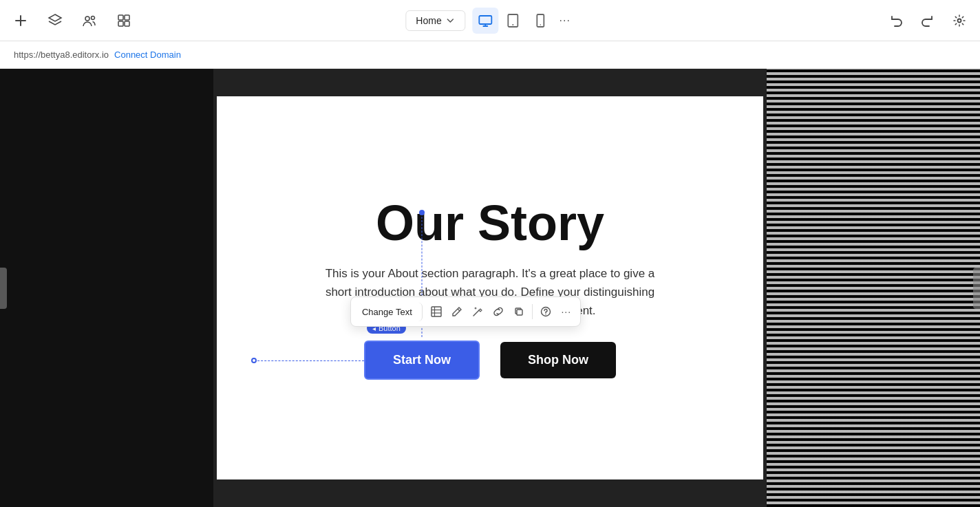  What do you see at coordinates (513, 21) in the screenshot?
I see `tablet-view-button` at bounding box center [513, 21].